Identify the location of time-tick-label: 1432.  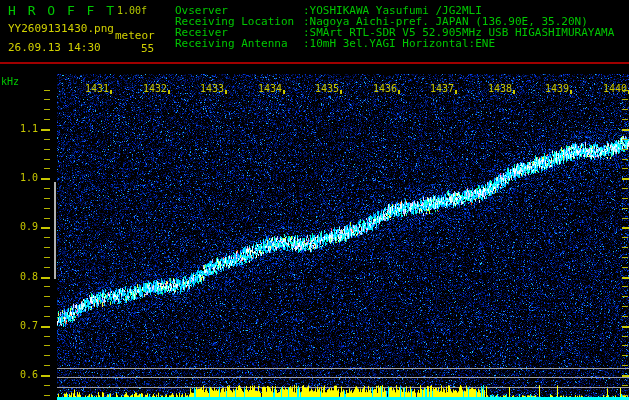
(153, 89).